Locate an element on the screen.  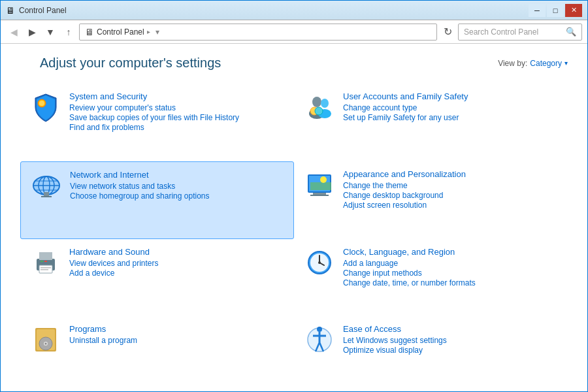
category-links-programs: Uninstall a program is located at coordinates (178, 340).